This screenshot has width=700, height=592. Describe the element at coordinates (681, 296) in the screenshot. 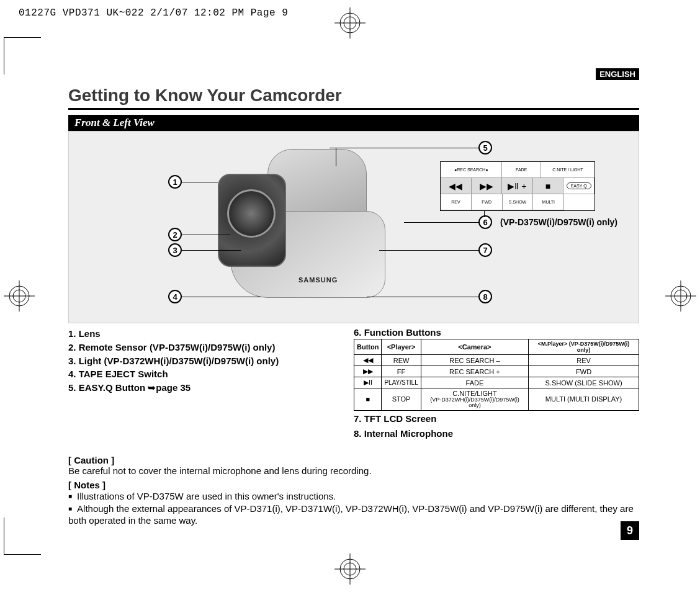

I see `registration-mark-right` at that location.